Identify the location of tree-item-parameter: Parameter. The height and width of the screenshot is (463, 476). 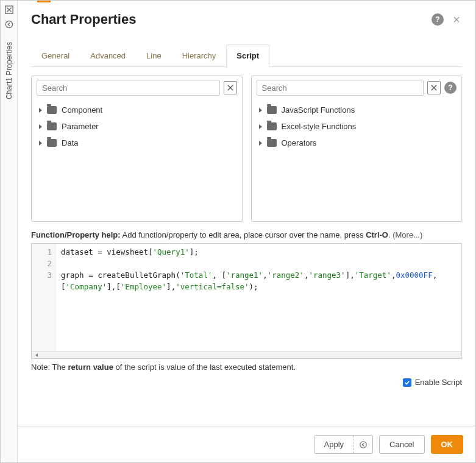
(137, 127).